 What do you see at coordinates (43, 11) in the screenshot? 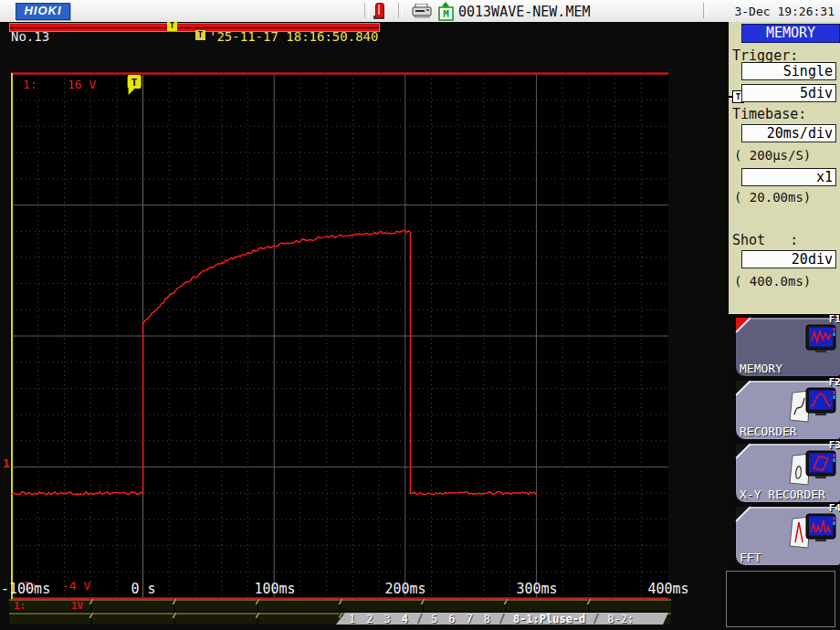
I see `hioki-logo: HIOKI` at bounding box center [43, 11].